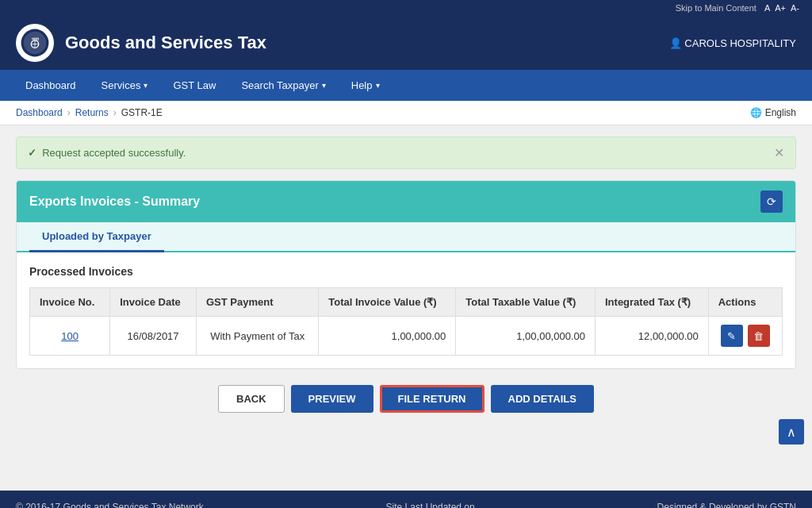 Image resolution: width=812 pixels, height=508 pixels. What do you see at coordinates (324, 86) in the screenshot?
I see `search-taxpayer-arrow-icon: ▾` at bounding box center [324, 86].